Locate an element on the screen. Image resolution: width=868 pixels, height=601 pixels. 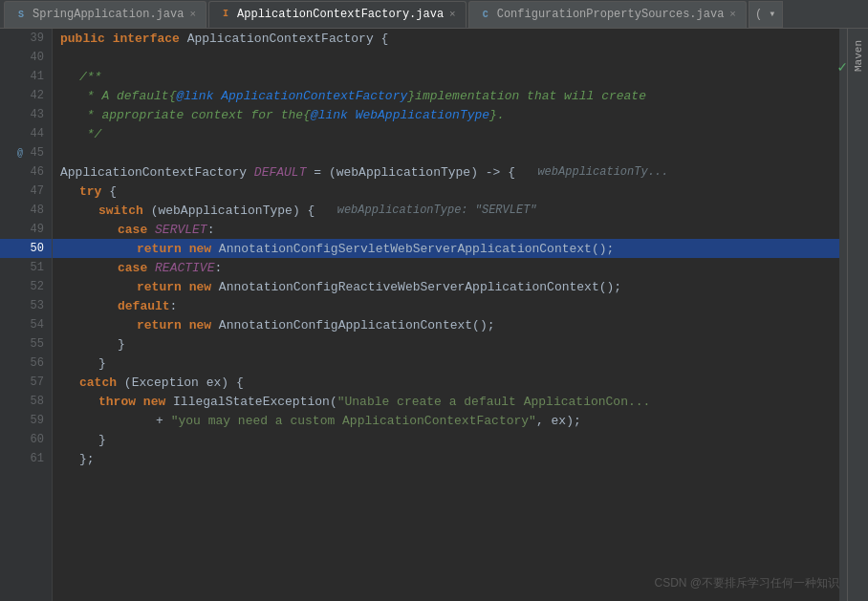
tab-more-button: ( ▾ is located at coordinates (766, 14).